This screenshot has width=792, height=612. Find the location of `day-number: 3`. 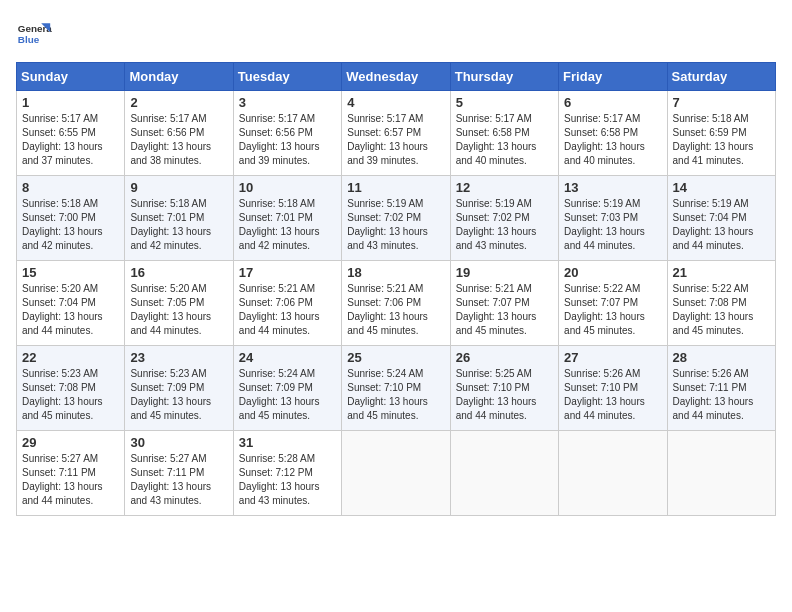

day-number: 3 is located at coordinates (288, 102).